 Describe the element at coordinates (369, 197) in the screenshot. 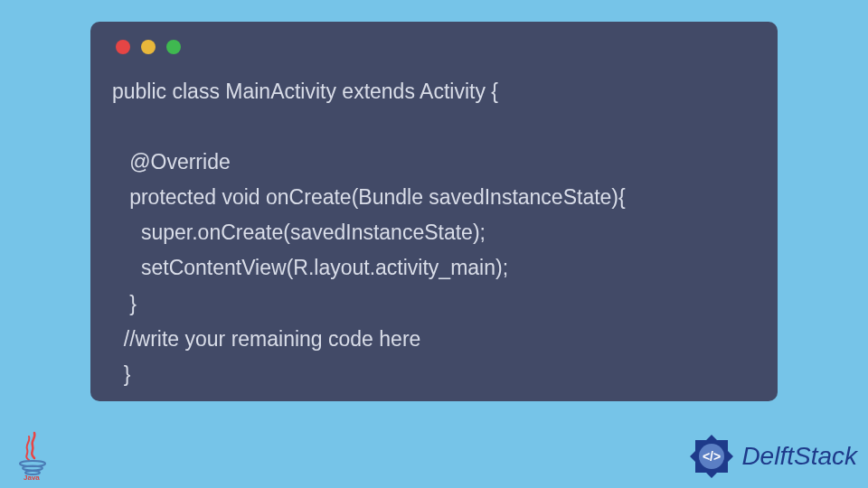

I see `code-line: protected void onCreate(Bundle savedInst…` at that location.